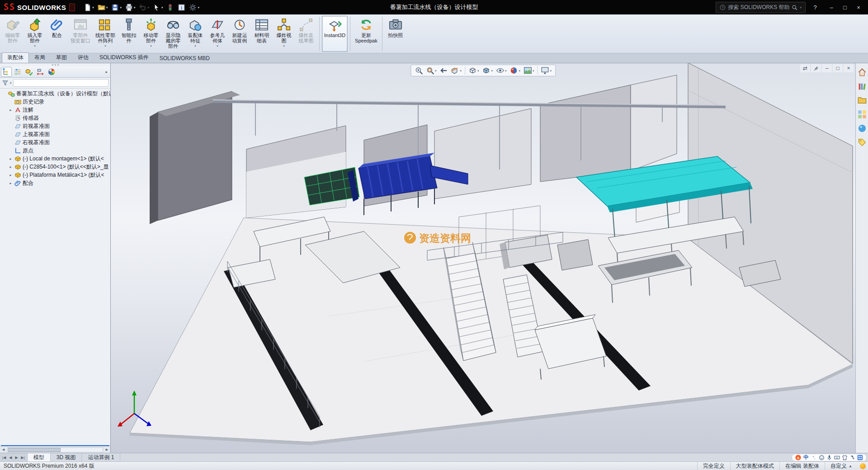  I want to click on filter-funnel-icon, so click(5, 83).